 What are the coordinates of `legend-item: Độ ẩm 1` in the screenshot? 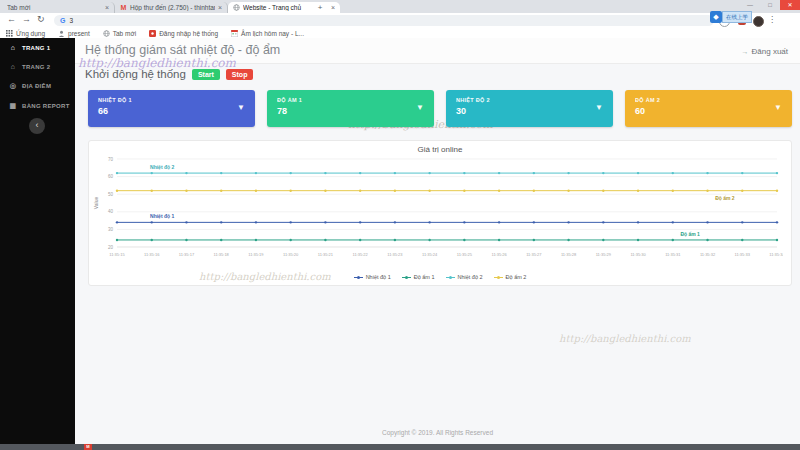 It's located at (418, 277).